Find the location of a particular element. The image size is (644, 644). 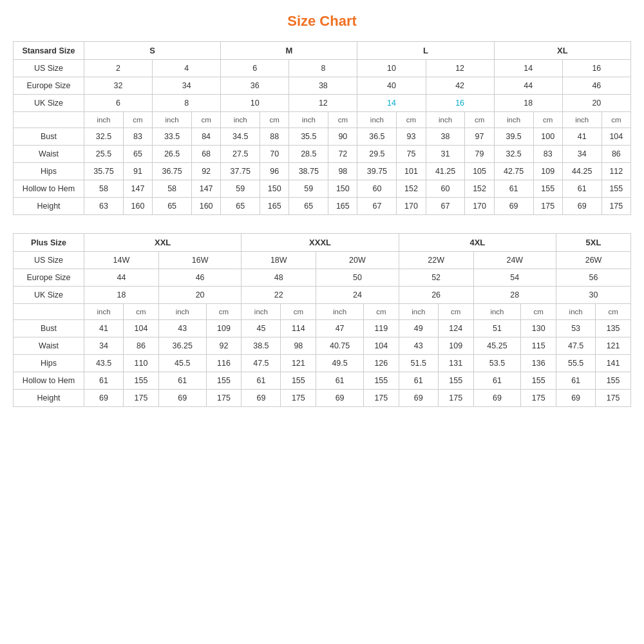

unit-cm-1: cm is located at coordinates (138, 120).